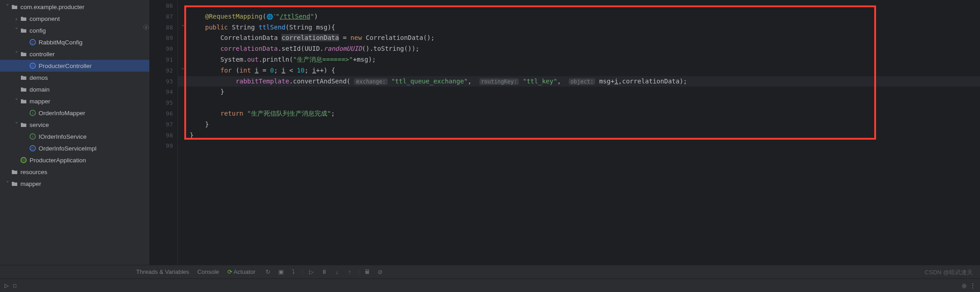  I want to click on gutter-line: 90, so click(162, 49).